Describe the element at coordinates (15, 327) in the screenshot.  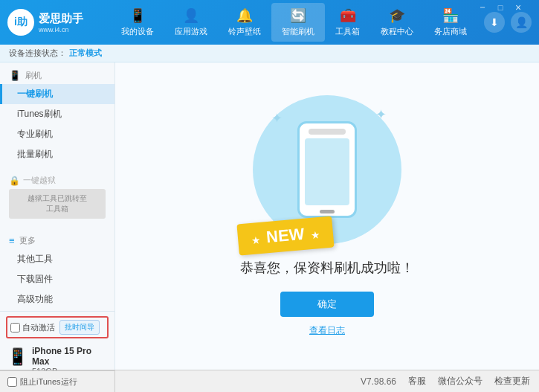
I see `auto-activate-input` at that location.